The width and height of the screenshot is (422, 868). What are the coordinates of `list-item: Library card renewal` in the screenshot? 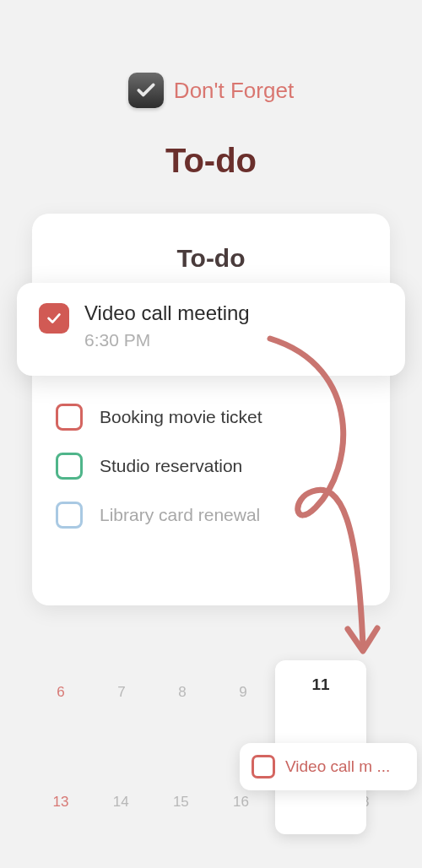 It's located at (211, 515).